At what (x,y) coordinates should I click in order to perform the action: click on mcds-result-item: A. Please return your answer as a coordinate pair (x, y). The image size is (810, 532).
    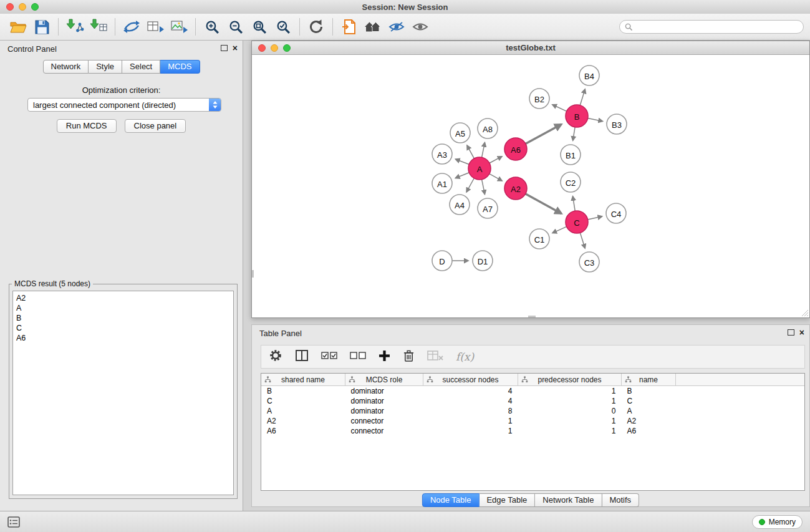
    Looking at the image, I should click on (123, 308).